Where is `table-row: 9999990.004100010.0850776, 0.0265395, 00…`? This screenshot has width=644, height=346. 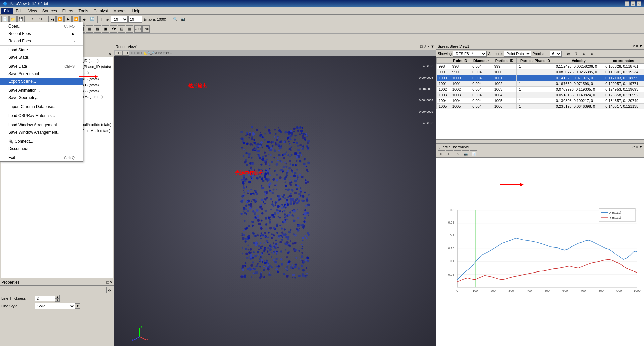 table-row: 9999990.004100010.0850776, 0.0265395, 00… is located at coordinates (540, 72).